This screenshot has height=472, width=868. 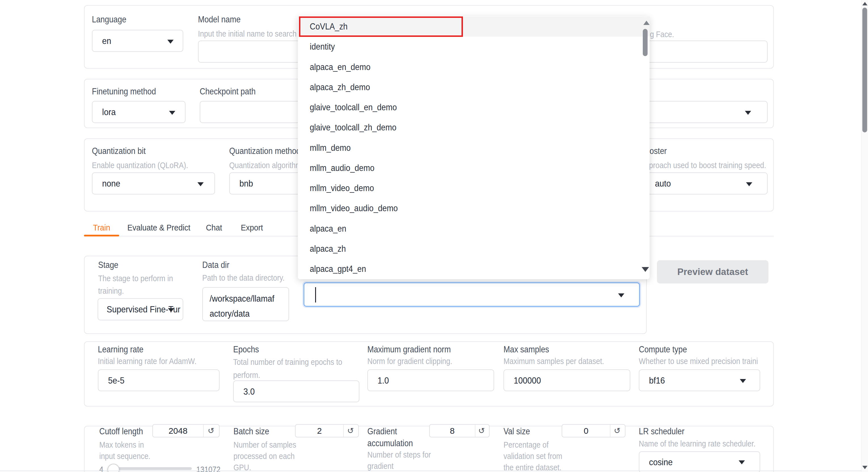 I want to click on cutoff-length-input: 2048 ↺, so click(x=186, y=431).